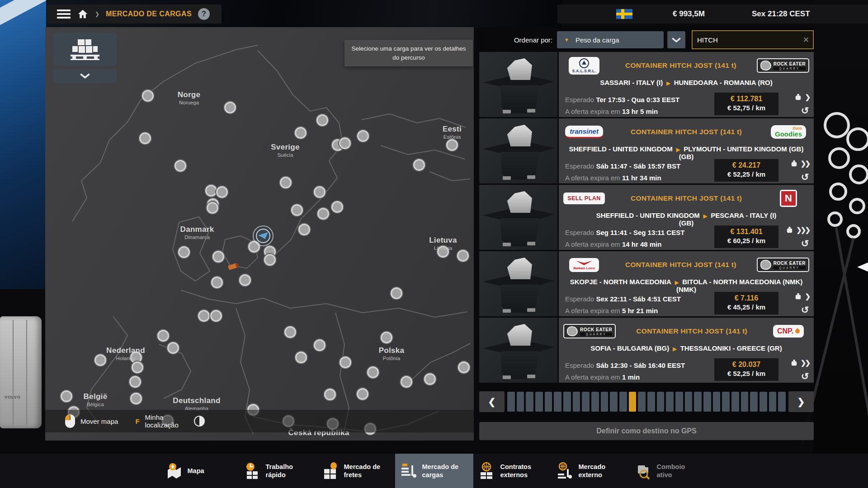 The image size is (868, 488). Describe the element at coordinates (204, 14) in the screenshot. I see `help-button: ?` at that location.